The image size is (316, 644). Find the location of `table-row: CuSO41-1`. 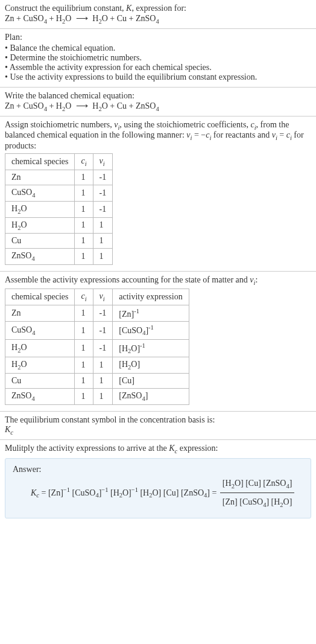

table-row: CuSO41-1 is located at coordinates (59, 193).